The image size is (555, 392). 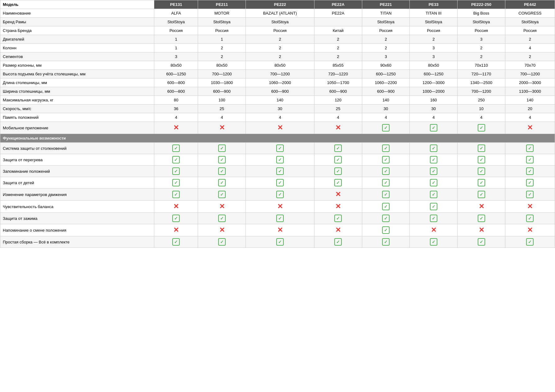 What do you see at coordinates (338, 31) in the screenshot?
I see `cell-value: Китай` at bounding box center [338, 31].